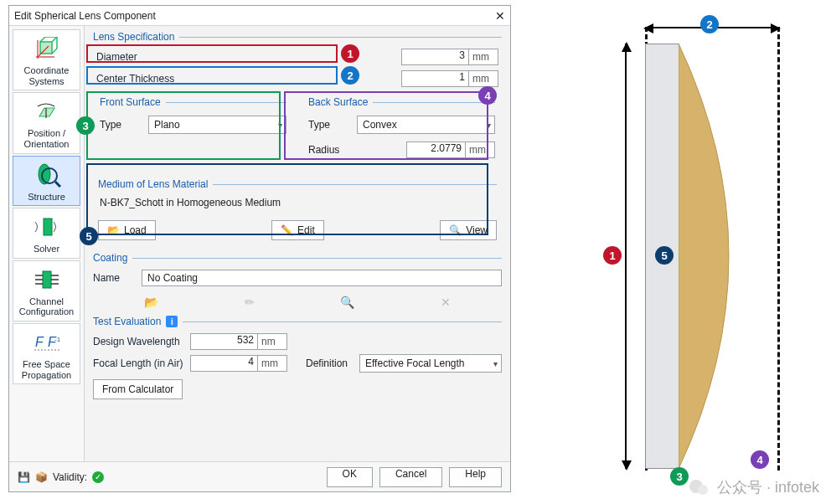 Image resolution: width=831 pixels, height=504 pixels. What do you see at coordinates (329, 150) in the screenshot?
I see `back-radius-label: Radius` at bounding box center [329, 150].